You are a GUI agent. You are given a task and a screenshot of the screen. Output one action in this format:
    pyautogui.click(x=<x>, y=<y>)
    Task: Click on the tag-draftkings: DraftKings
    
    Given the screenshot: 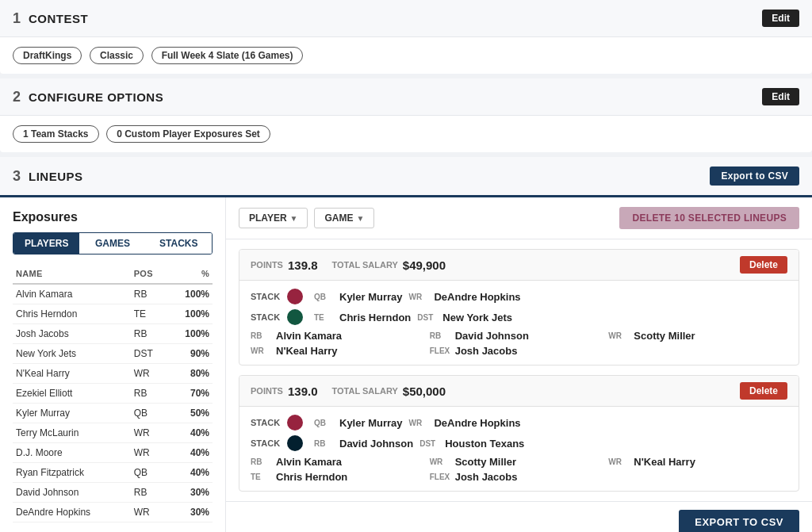 What is the action you would take?
    pyautogui.click(x=48, y=55)
    